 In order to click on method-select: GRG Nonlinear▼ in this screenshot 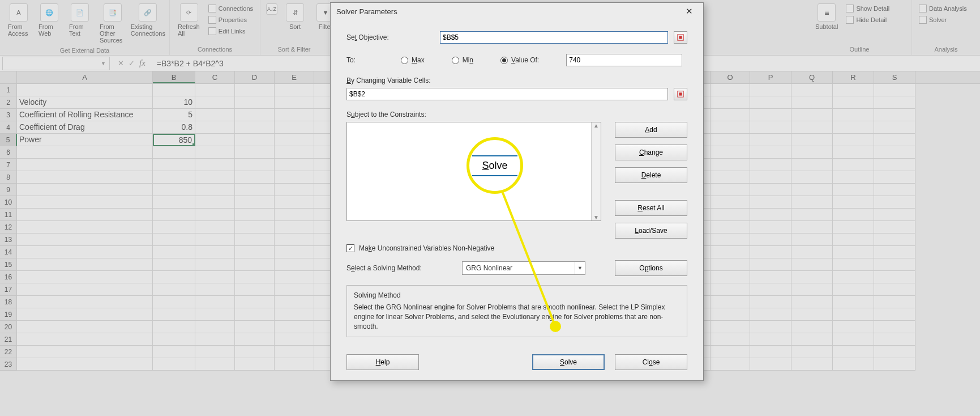, I will do `click(524, 268)`.